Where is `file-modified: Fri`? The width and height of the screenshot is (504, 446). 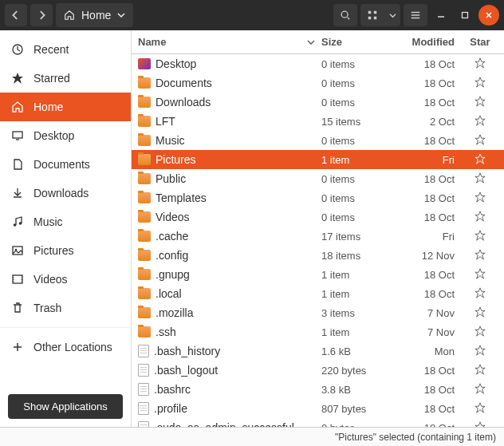
file-modified: Fri is located at coordinates (448, 160).